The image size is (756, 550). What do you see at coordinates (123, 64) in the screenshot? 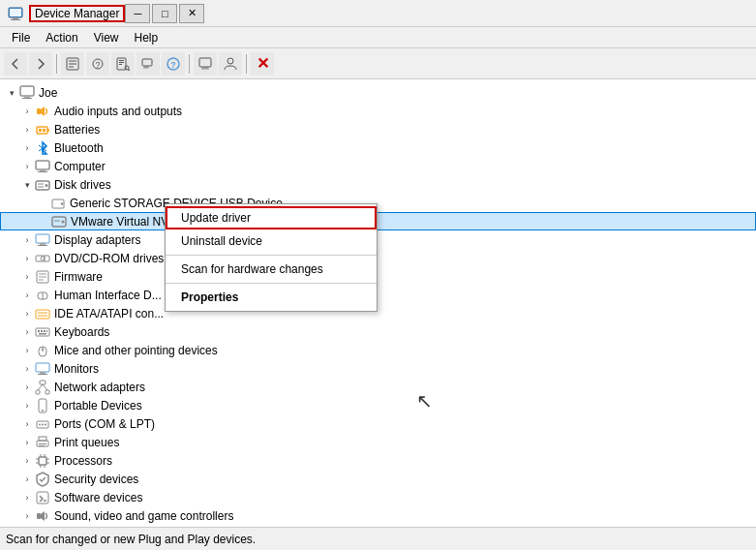
I see `scan-button` at bounding box center [123, 64].